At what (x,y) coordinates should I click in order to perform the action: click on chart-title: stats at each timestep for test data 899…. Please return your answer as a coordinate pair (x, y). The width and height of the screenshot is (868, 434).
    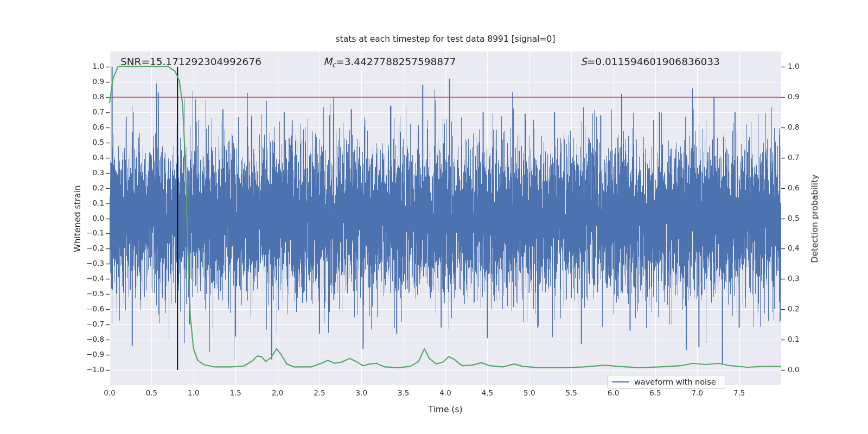
    Looking at the image, I should click on (446, 39).